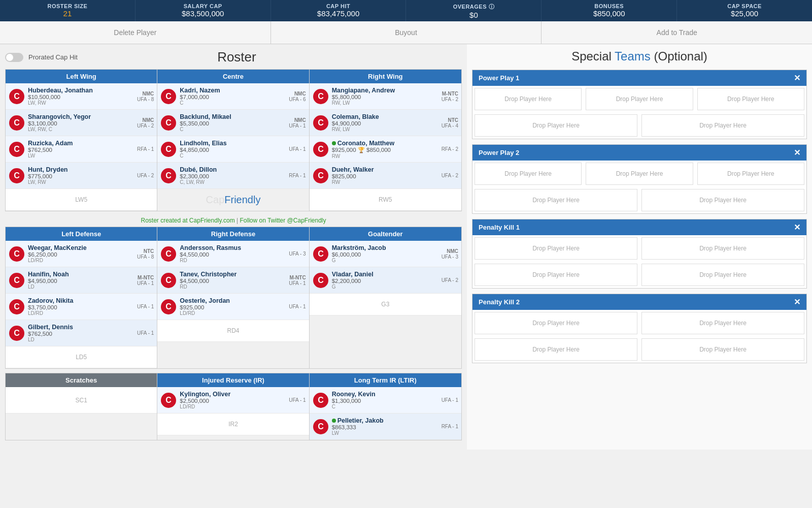 The image size is (812, 508). I want to click on scratches-header: Scratches, so click(81, 380).